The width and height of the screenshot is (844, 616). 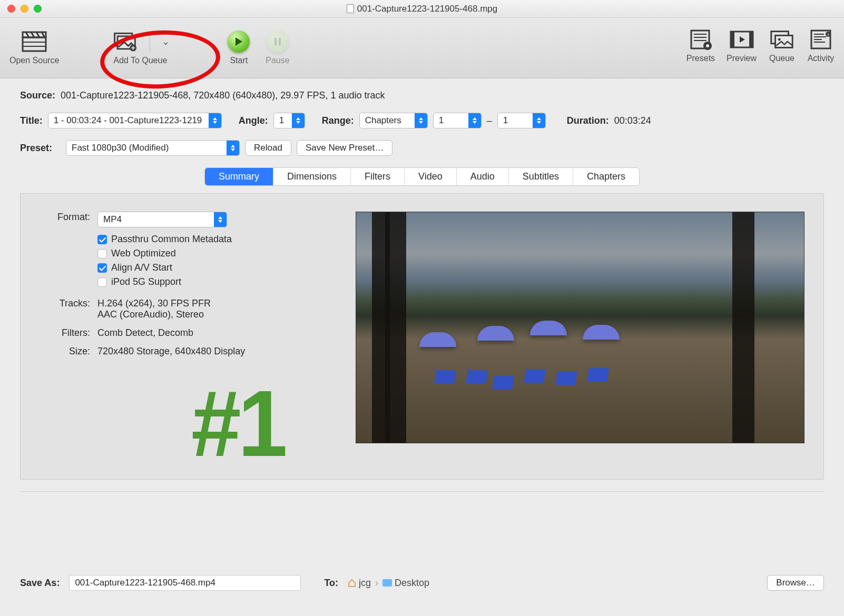 What do you see at coordinates (701, 46) in the screenshot?
I see `presets-button: Presets` at bounding box center [701, 46].